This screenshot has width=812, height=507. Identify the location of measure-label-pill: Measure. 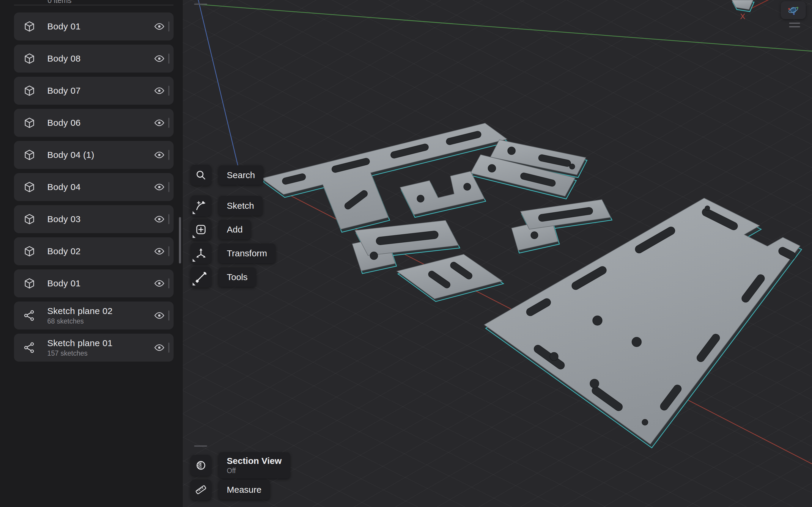
(244, 490).